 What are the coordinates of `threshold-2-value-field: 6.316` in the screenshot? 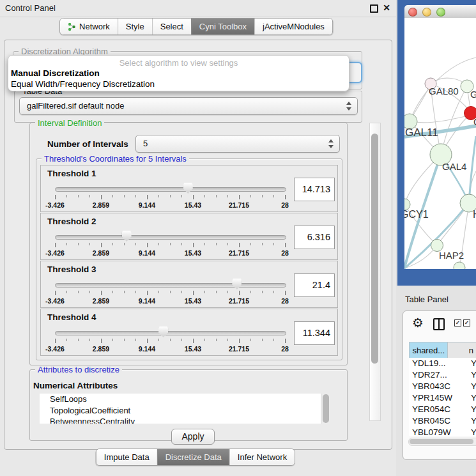 It's located at (314, 238).